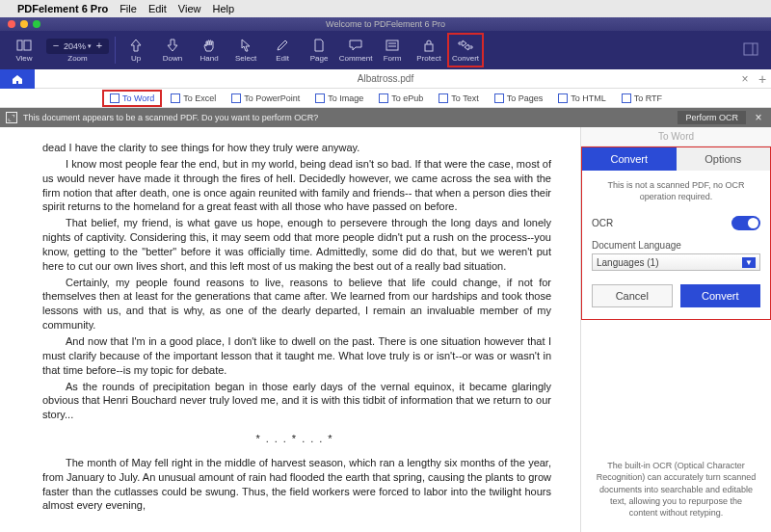 The width and height of the screenshot is (771, 532). I want to click on zoom-in-button: +, so click(99, 46).